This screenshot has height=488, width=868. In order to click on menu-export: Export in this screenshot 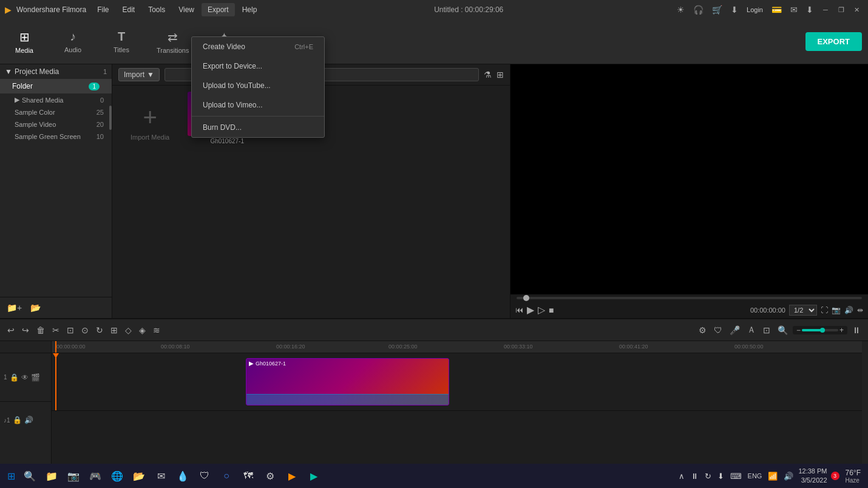, I will do `click(219, 10)`.